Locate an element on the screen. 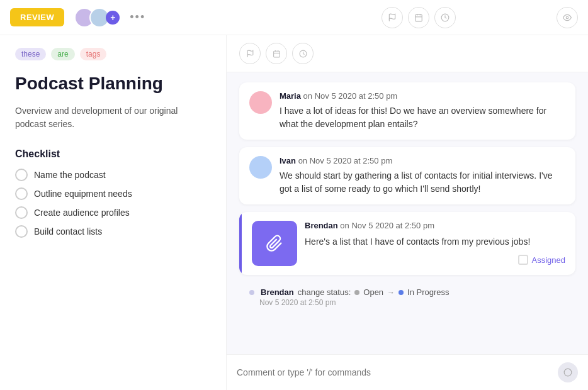 The width and height of the screenshot is (588, 390). avatar-maria is located at coordinates (261, 103).